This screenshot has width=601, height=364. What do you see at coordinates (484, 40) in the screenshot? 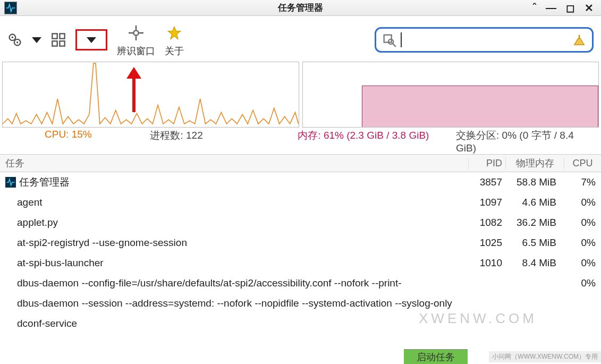
I see `search-box` at bounding box center [484, 40].